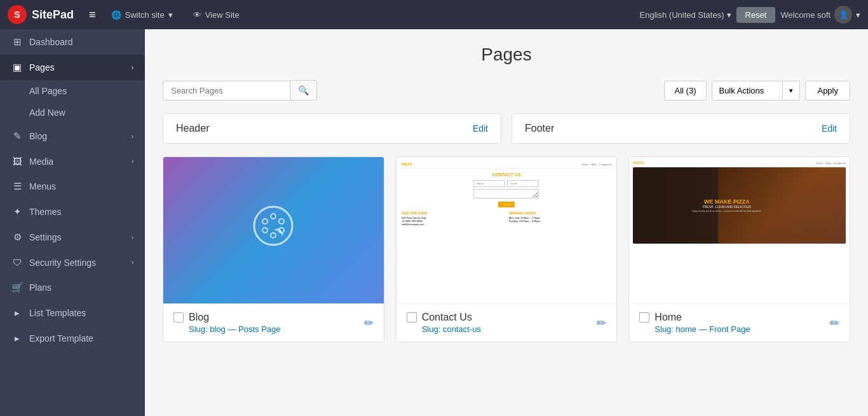 The width and height of the screenshot is (868, 416). Describe the element at coordinates (444, 329) in the screenshot. I see `contact-slug: Slug: contact-us` at that location.